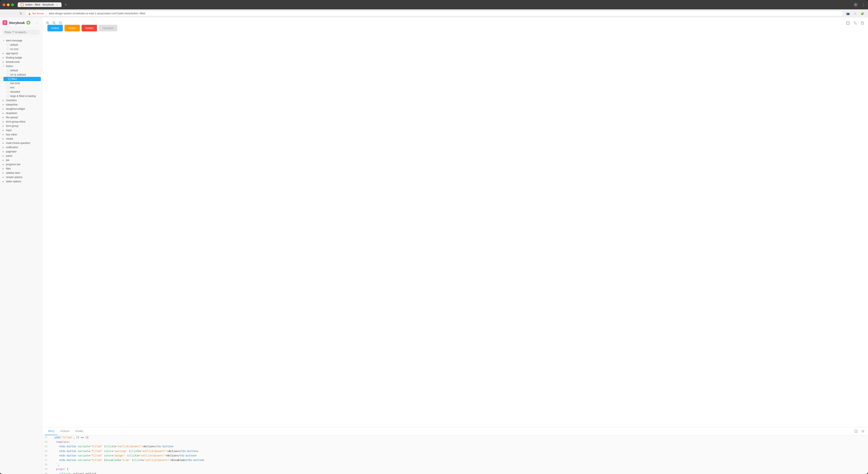  I want to click on sidebar-item-file-upload: ▶ file-upload, so click(21, 117).